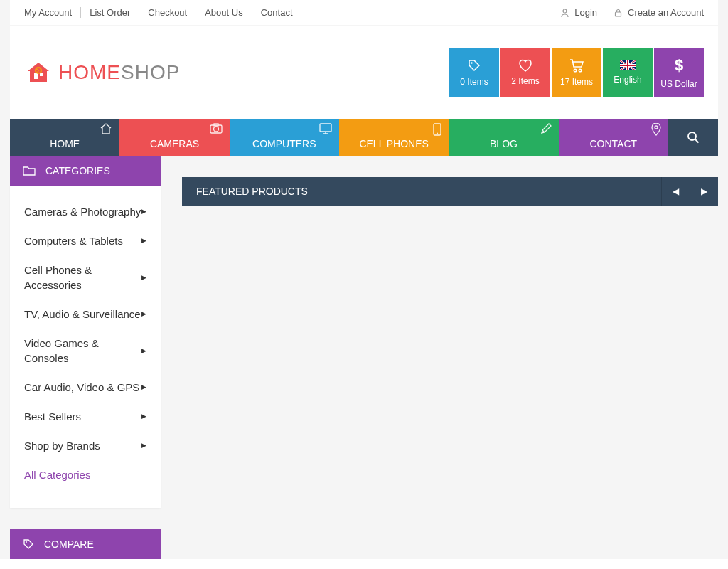 The width and height of the screenshot is (728, 569). Describe the element at coordinates (450, 191) in the screenshot. I see `featured-products-bar: FEATURED PRODUCTS ◀ ▶` at that location.